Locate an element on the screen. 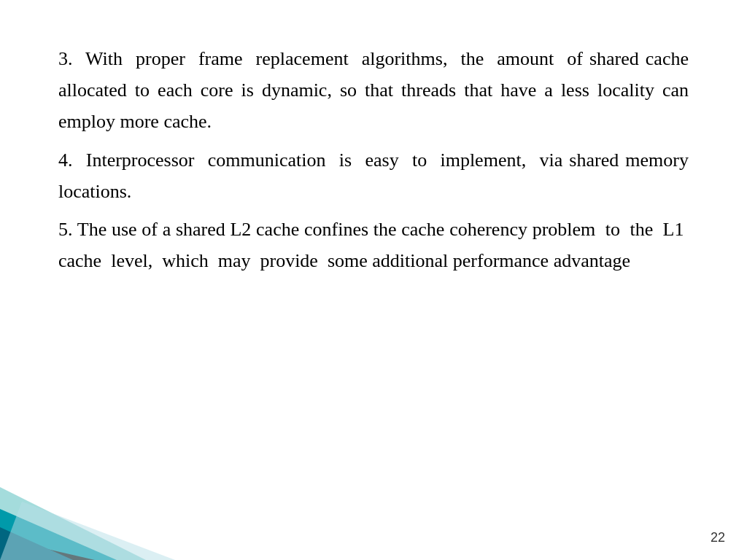 The height and width of the screenshot is (560, 747). point-5: 5. The use of a shared L2 cache confines… is located at coordinates (374, 246).